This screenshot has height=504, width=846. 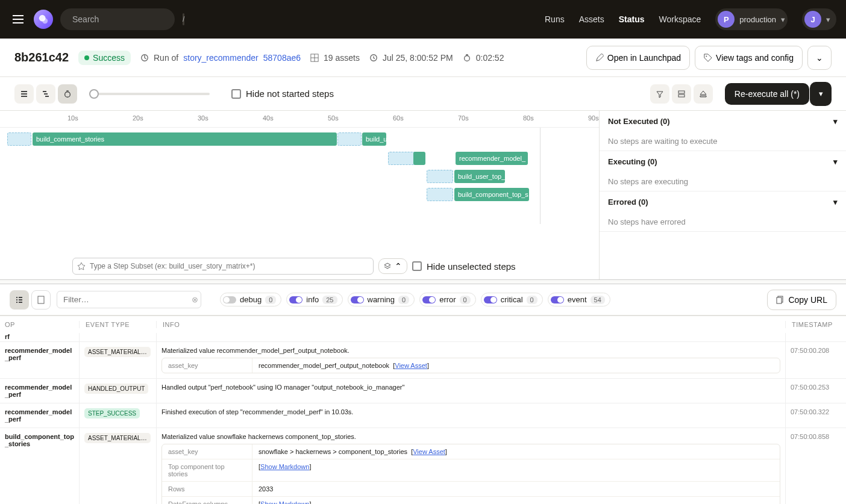 What do you see at coordinates (381, 300) in the screenshot?
I see `level-name: warning` at bounding box center [381, 300].